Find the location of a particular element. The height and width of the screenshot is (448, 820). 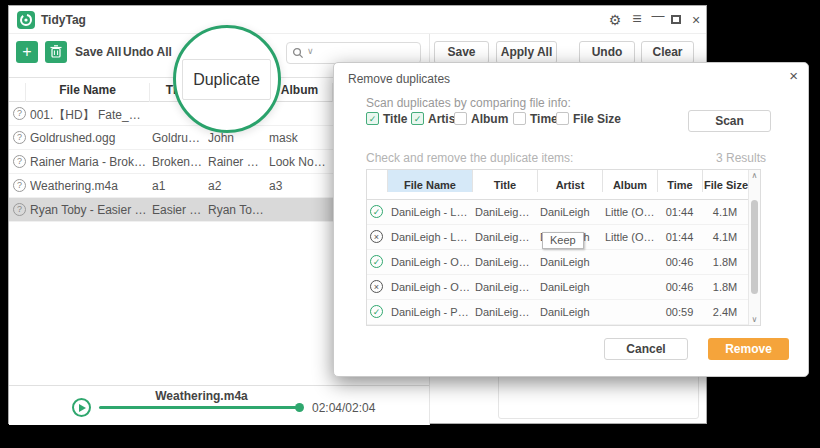

progress-bar is located at coordinates (199, 408).